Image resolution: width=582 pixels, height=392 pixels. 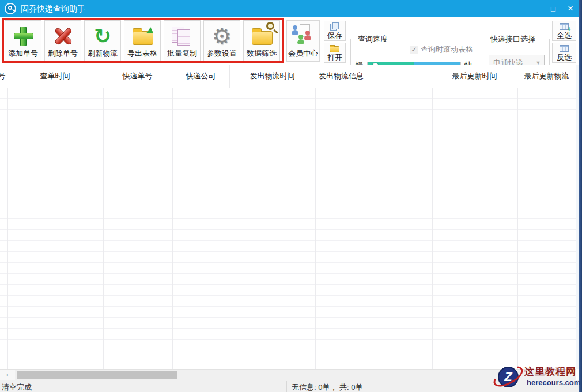 I want to click on button-label: 全选, so click(x=564, y=36).